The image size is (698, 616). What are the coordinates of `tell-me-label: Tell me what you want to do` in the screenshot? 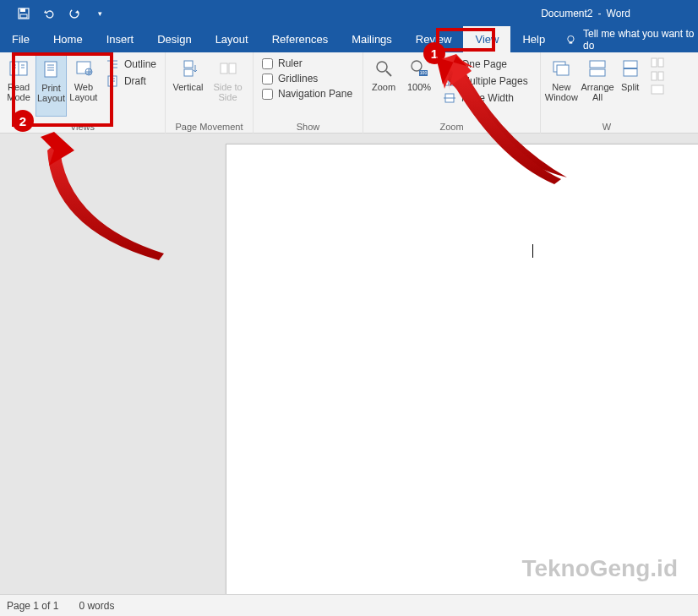 It's located at (641, 40).